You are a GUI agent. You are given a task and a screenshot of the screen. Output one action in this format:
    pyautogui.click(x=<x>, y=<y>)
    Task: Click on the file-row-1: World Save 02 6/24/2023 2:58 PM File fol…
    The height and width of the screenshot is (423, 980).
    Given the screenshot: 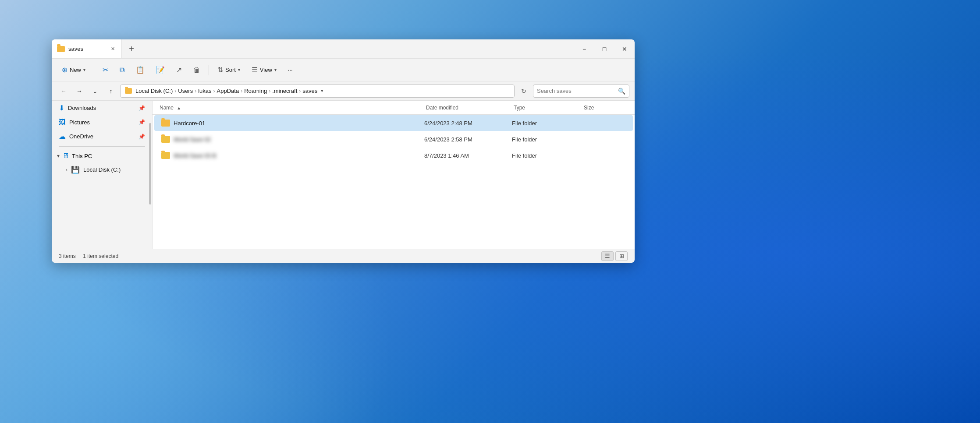 What is the action you would take?
    pyautogui.click(x=394, y=139)
    